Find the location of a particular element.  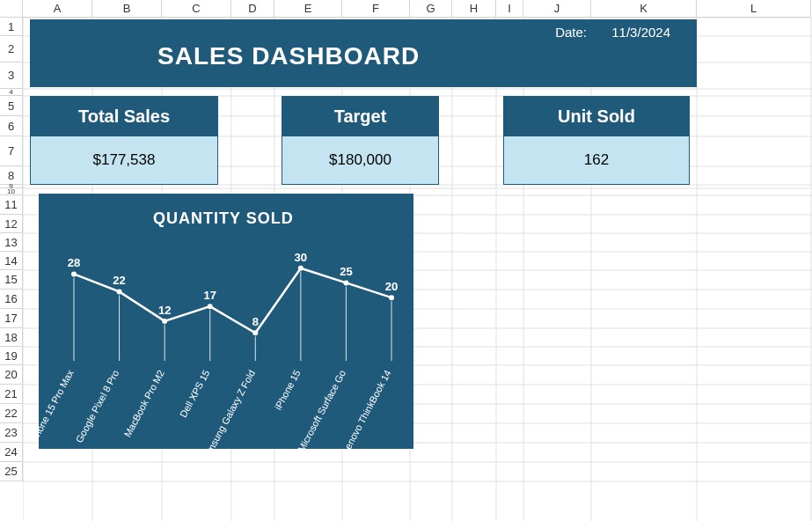

kpi-header-0: Total Sales is located at coordinates (124, 116).